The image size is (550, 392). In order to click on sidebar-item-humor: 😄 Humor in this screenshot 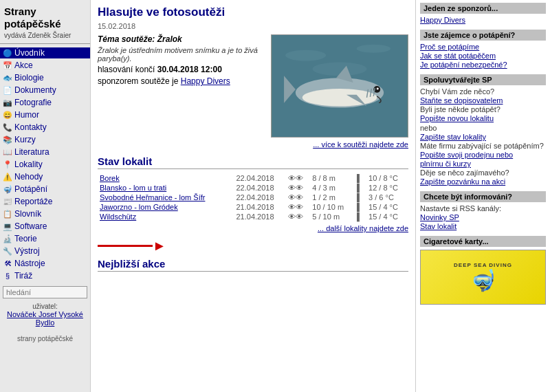, I will do `click(45, 115)`.